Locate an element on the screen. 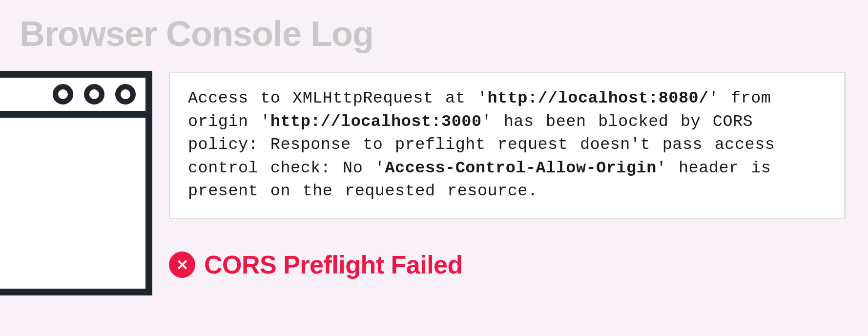 This screenshot has height=336, width=868. log-text: Access to XMLHttpRequest at ' is located at coordinates (338, 98).